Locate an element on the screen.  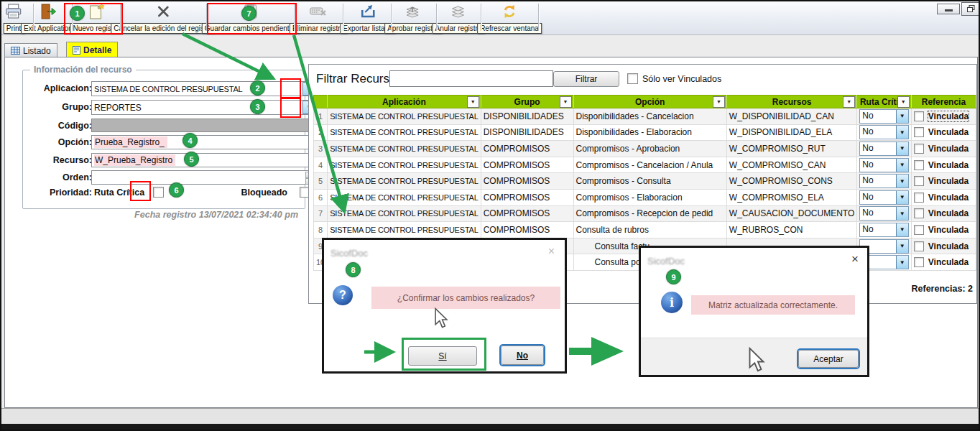
column-header-label: Referencia is located at coordinates (944, 102).